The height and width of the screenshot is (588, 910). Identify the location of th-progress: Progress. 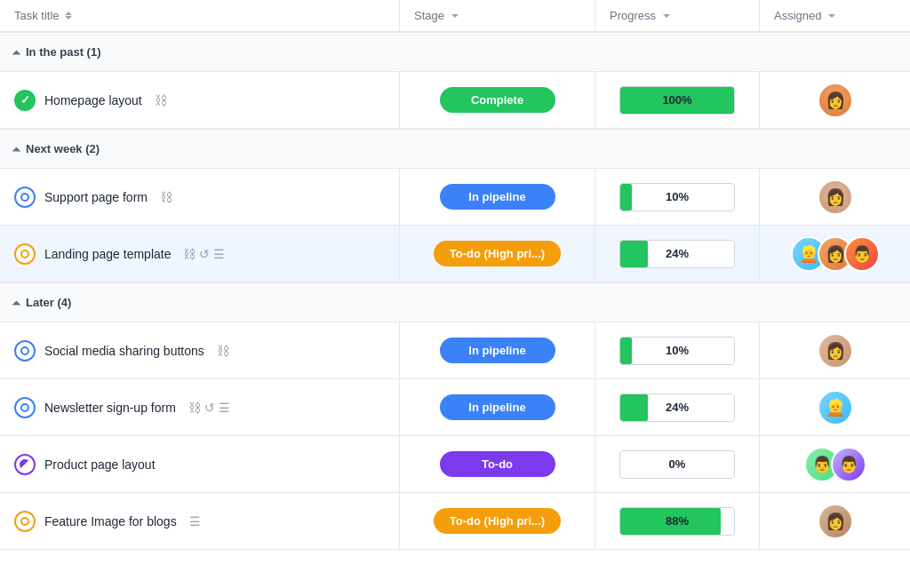
(677, 16).